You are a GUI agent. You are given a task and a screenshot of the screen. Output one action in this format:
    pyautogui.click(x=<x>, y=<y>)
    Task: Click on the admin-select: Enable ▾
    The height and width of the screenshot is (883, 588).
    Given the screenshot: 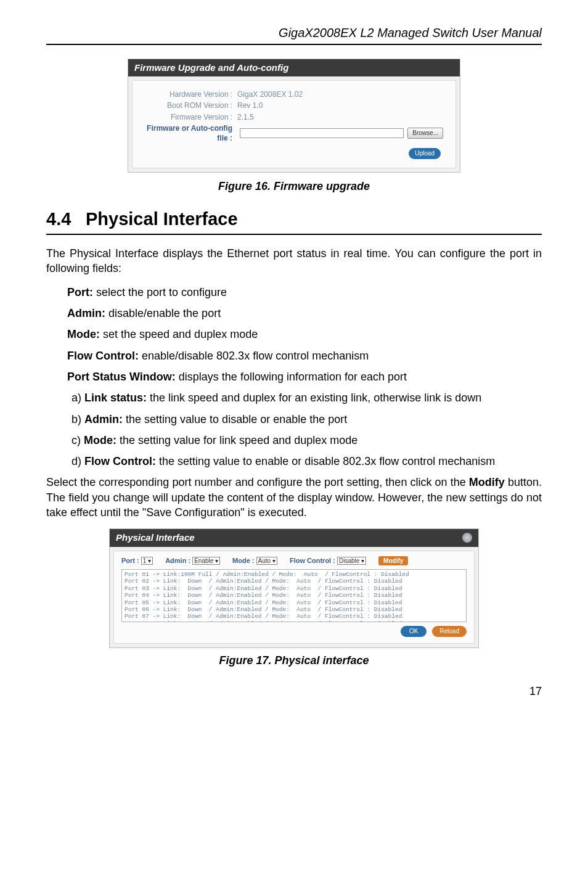 What is the action you would take?
    pyautogui.click(x=206, y=561)
    